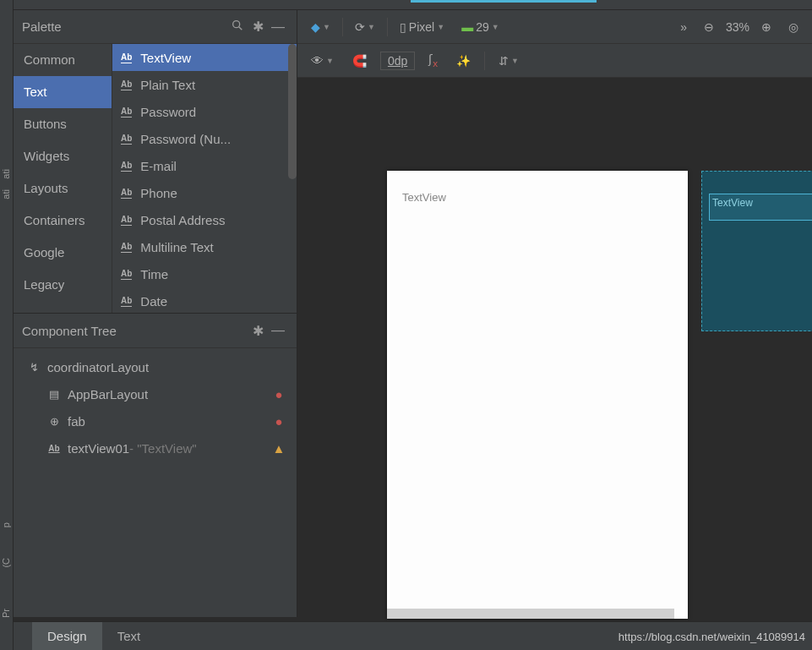 The height and width of the screenshot is (650, 812). What do you see at coordinates (365, 27) in the screenshot?
I see `orientation-button: ⟳▼` at bounding box center [365, 27].